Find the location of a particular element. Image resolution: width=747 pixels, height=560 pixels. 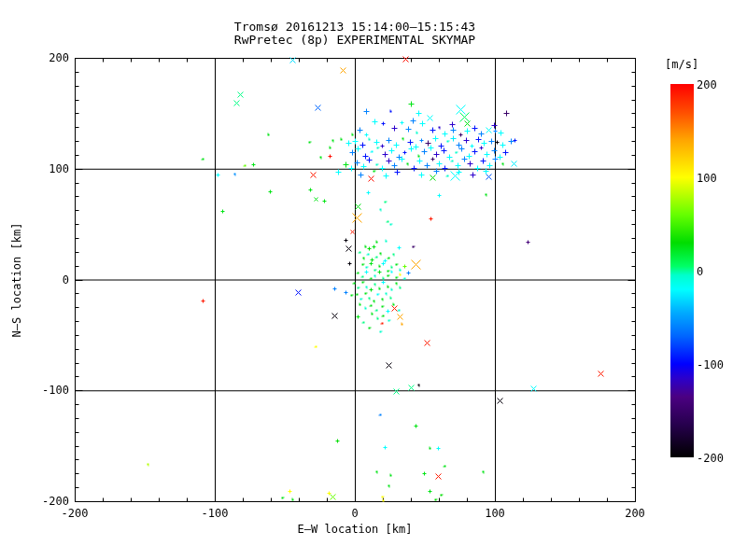

y-tick-label: 200 is located at coordinates (49, 58).